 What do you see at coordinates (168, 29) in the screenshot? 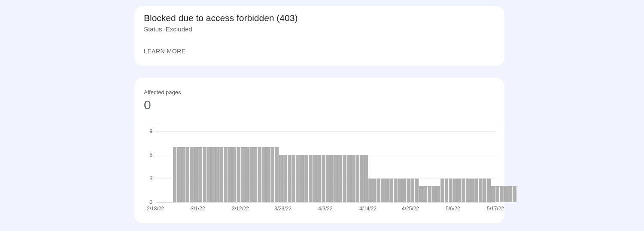
I see `status-label: Status: Excluded` at bounding box center [168, 29].